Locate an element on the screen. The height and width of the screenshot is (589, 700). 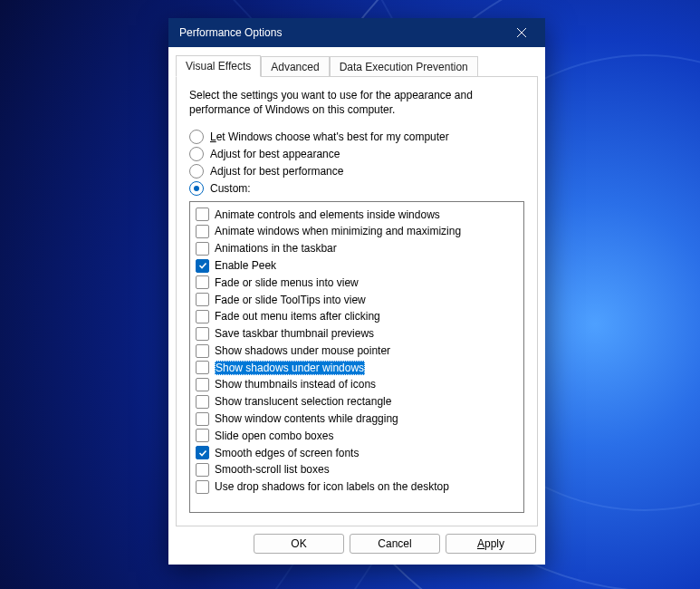
option-label: Slide open combo boxes is located at coordinates (273, 436).